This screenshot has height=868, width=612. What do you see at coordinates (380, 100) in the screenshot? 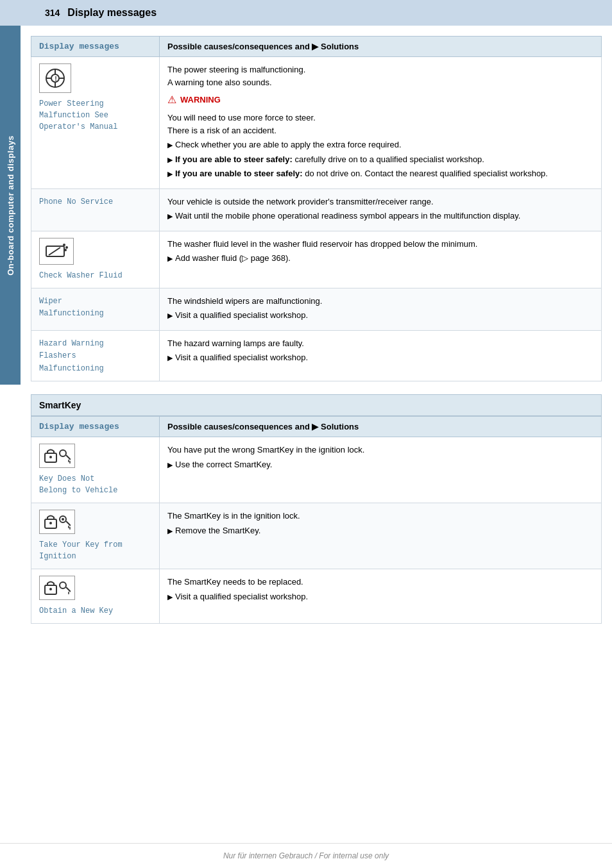
I see `warning-block: ⚠ WARNING` at bounding box center [380, 100].